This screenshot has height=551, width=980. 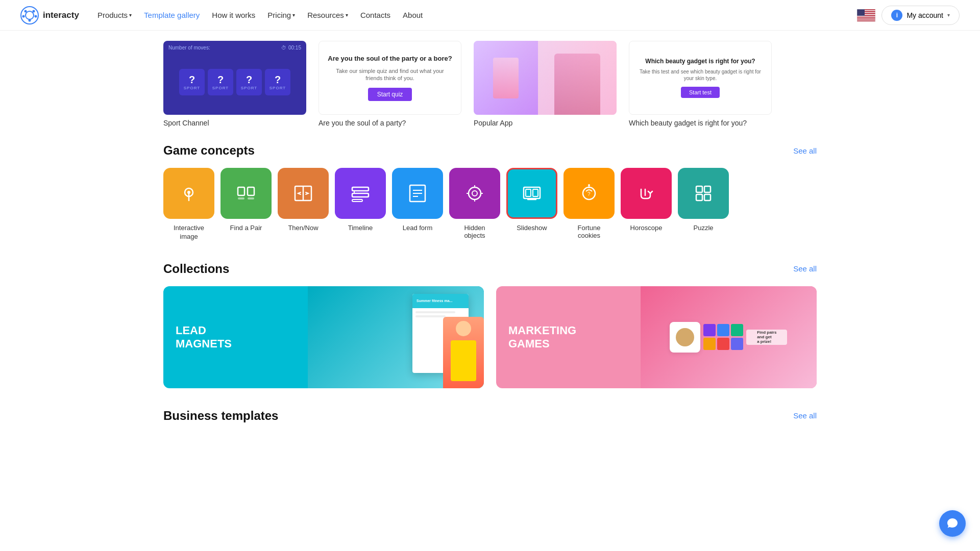 I want to click on slideshow-icon, so click(x=532, y=193).